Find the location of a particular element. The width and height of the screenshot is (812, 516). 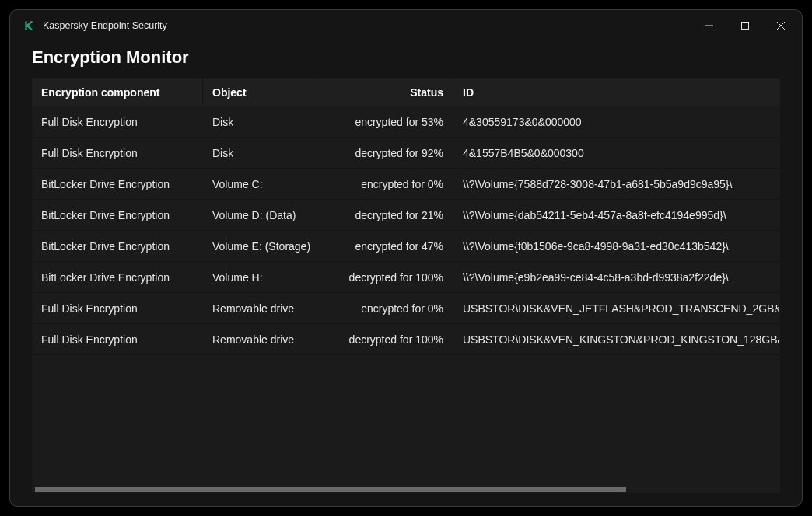

horizontal-scrollbar-thumb is located at coordinates (331, 490).